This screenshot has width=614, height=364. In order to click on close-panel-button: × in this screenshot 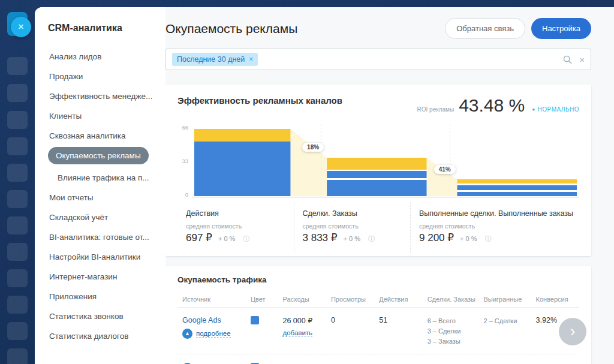, I will do `click(21, 27)`.